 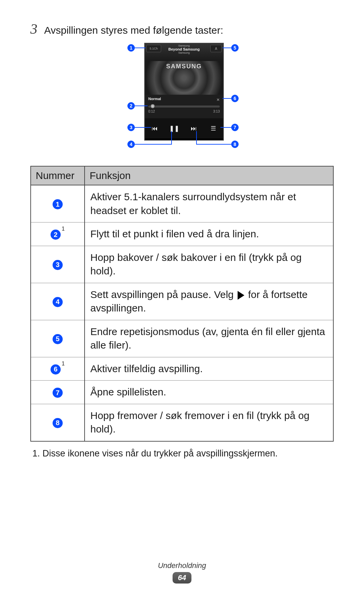 What do you see at coordinates (182, 264) in the screenshot?
I see `table-row: 3 Hopp bakover / søk bakover i en fil (t…` at bounding box center [182, 264].